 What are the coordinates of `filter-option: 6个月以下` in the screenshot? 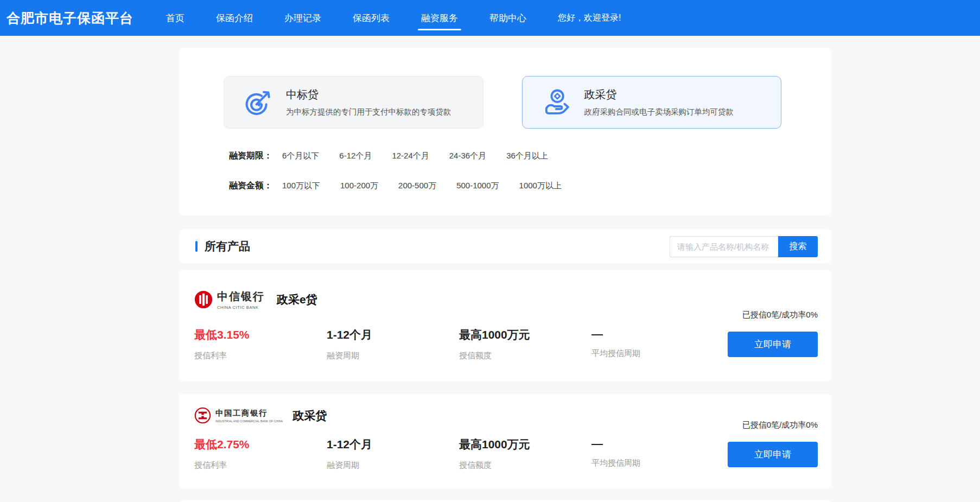 It's located at (301, 156).